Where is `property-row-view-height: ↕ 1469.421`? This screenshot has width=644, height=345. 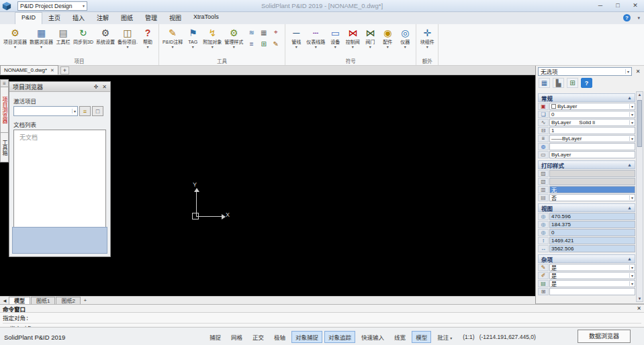 property-row-view-height: ↕ 1469.421 is located at coordinates (587, 240).